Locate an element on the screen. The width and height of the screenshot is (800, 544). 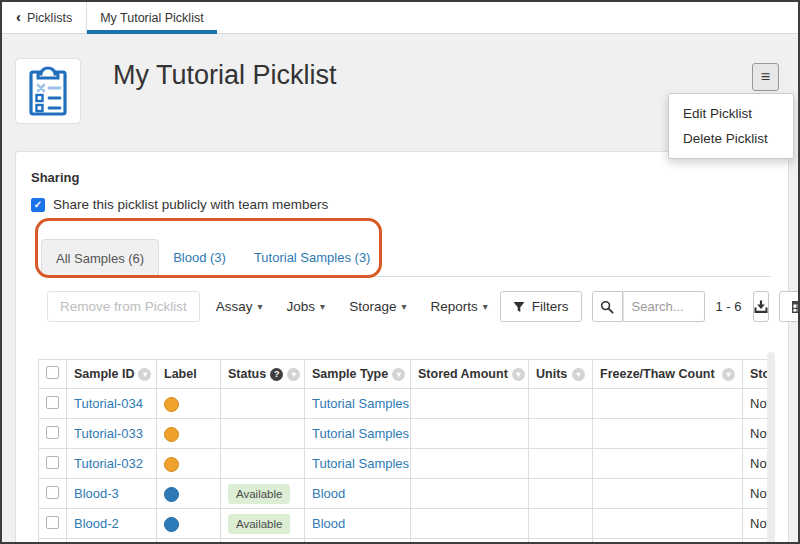
search-icon is located at coordinates (607, 307).